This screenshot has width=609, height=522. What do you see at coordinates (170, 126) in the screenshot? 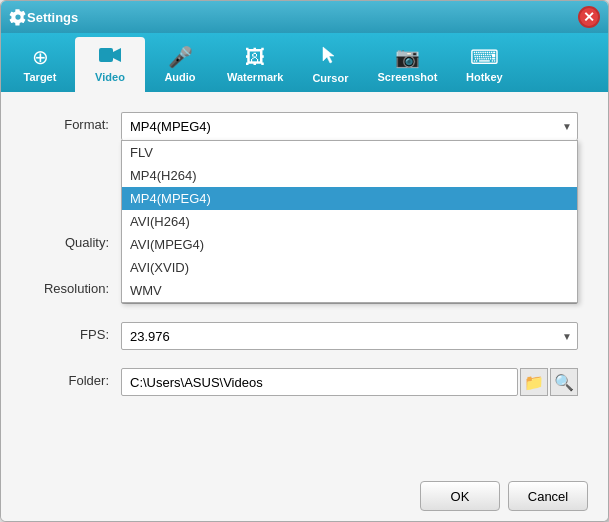
I see `format-selected-value: MP4(MPEG4)` at bounding box center [170, 126].